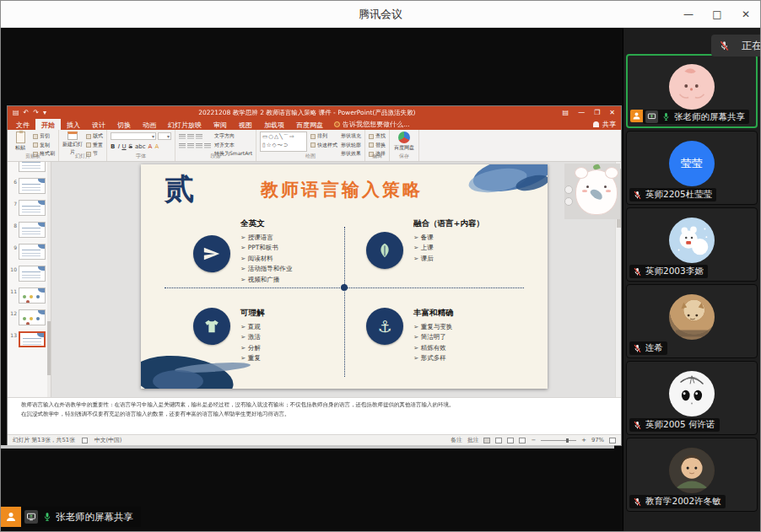  Describe the element at coordinates (123, 147) in the screenshot. I see `underline-icon: U` at that location.